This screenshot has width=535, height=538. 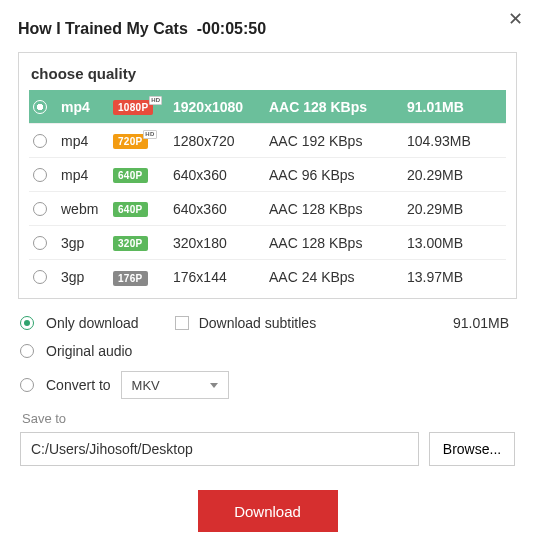 I want to click on save-to-label: Save to, so click(x=268, y=418).